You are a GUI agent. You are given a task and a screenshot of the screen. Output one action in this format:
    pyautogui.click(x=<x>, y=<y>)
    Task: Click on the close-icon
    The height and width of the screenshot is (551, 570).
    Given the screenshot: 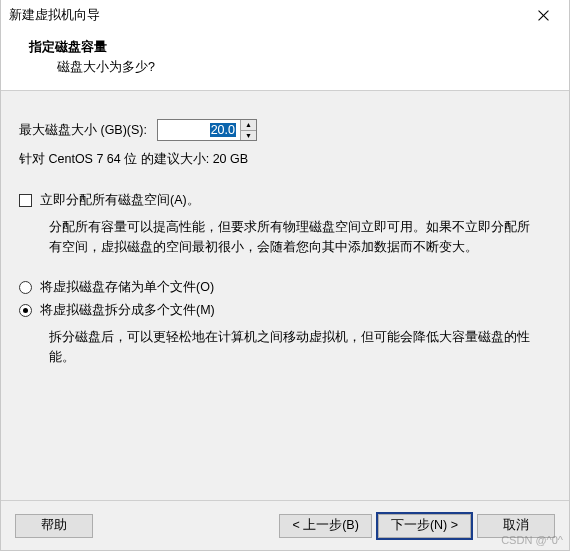 What is the action you would take?
    pyautogui.click(x=544, y=16)
    